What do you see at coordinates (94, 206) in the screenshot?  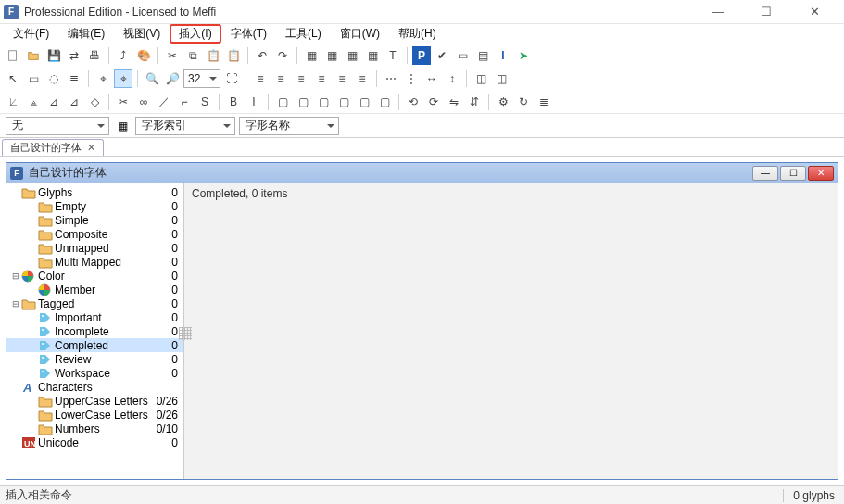 I see `tree-row-empty: Empty0` at bounding box center [94, 206].